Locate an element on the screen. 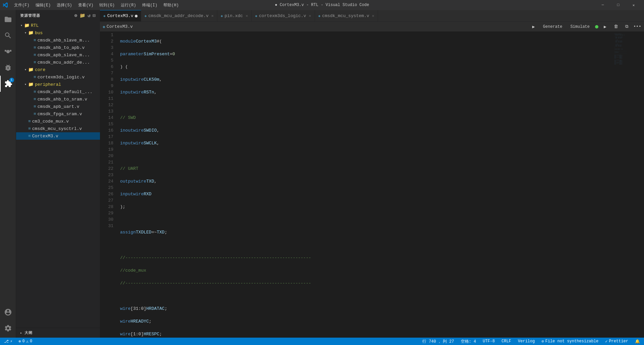 The height and width of the screenshot is (345, 644). simulate-button: Simulate is located at coordinates (580, 27).